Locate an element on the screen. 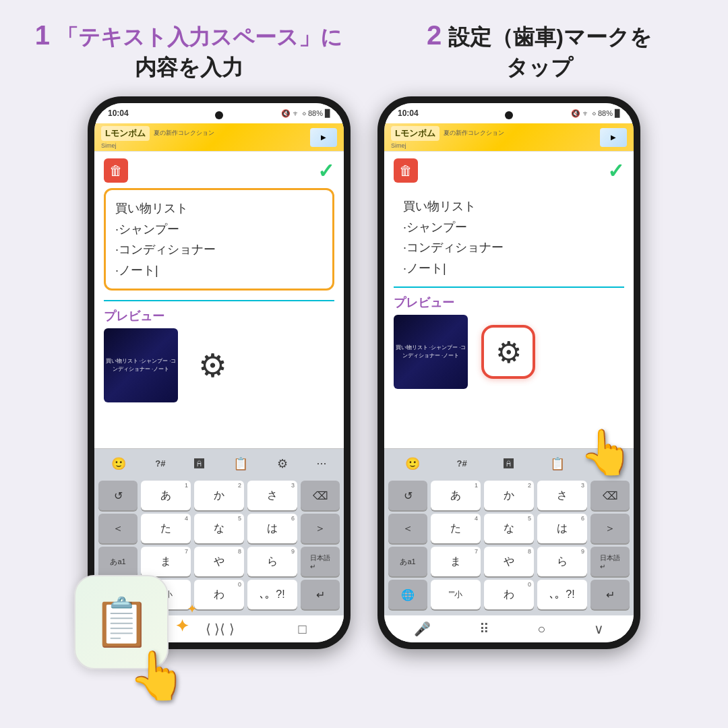 This screenshot has height=728, width=728. trash-button-2: 🗑 is located at coordinates (406, 171).